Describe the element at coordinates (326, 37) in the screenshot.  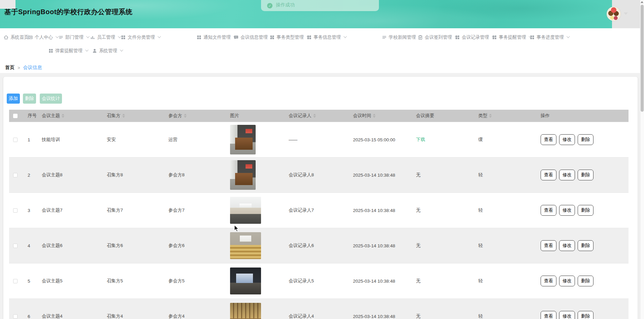
I see `nav-item-affair-info-mgmt: 事务信息管理` at that location.